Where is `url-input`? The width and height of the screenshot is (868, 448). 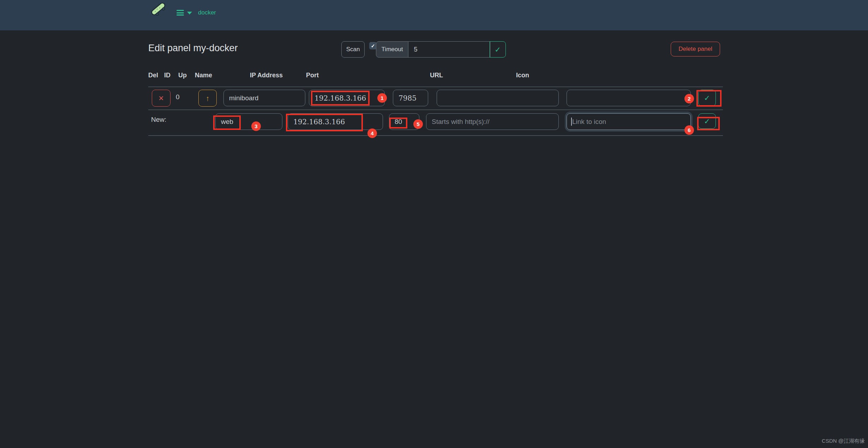
url-input is located at coordinates (498, 98).